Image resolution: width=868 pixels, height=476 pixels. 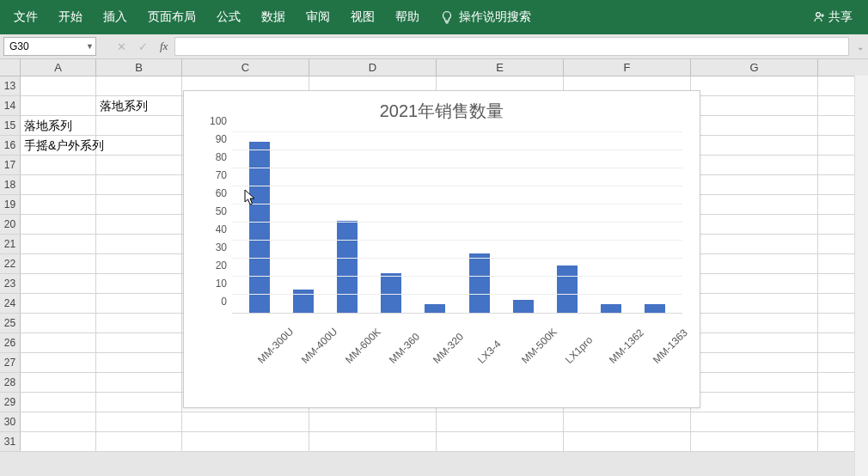 I want to click on cell-A29, so click(x=58, y=402).